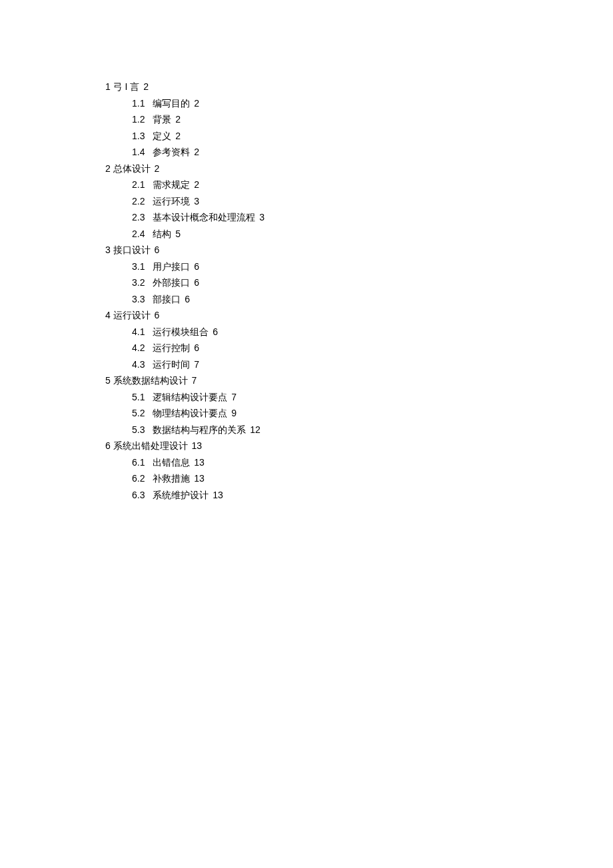  What do you see at coordinates (359, 470) in the screenshot?
I see `toc-section: 6 系统出错处理设计 136.1 出错信息 136.2 补救措施 136.3 系…` at bounding box center [359, 470].